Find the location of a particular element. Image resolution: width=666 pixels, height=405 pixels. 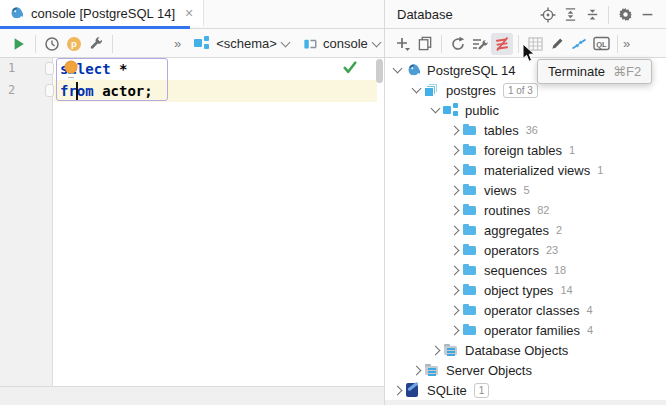

tree-item-server-objects: Server Objects is located at coordinates (526, 370).